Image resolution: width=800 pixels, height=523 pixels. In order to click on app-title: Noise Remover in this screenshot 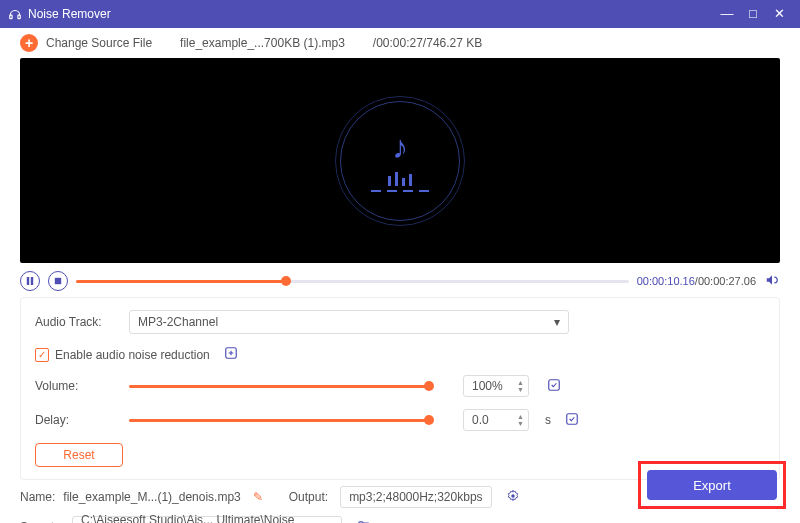, I will do `click(70, 14)`.